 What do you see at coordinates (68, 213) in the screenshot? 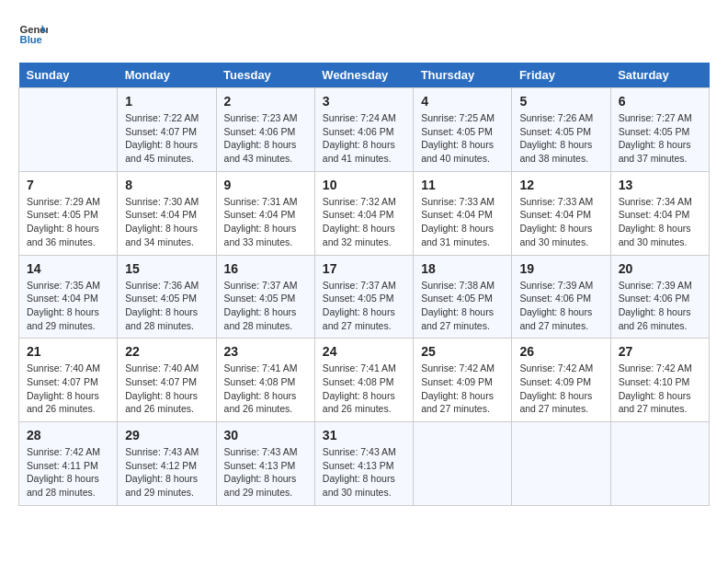
I see `calendar-cell: 7Sunrise: 7:29 AM Sunset: 4:05 PM Daylig…` at bounding box center [68, 213].